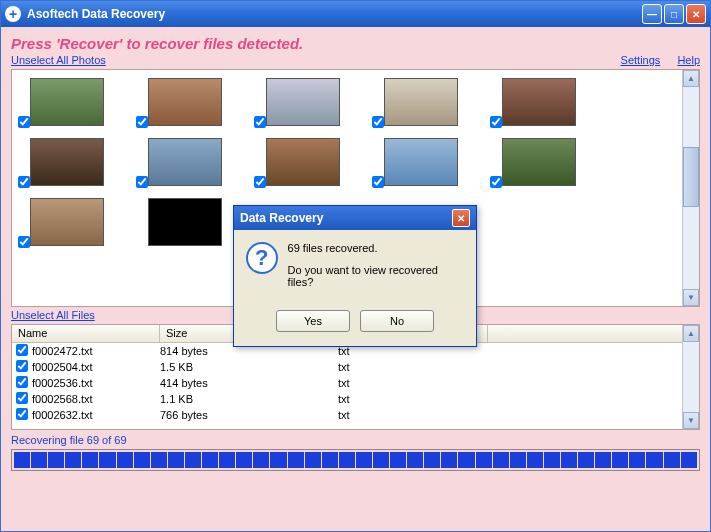 Image resolution: width=711 pixels, height=532 pixels. What do you see at coordinates (356, 383) in the screenshot?
I see `file-row: f0002536.txt414 bytestxt` at bounding box center [356, 383].